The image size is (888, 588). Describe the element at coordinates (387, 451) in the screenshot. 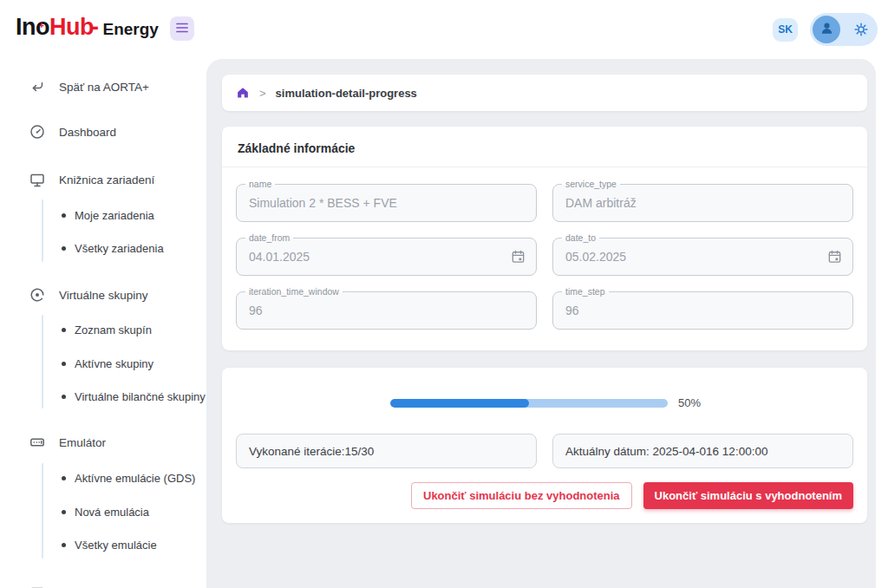

I see `iterations-box: Vykonané iterácie:15/30` at that location.